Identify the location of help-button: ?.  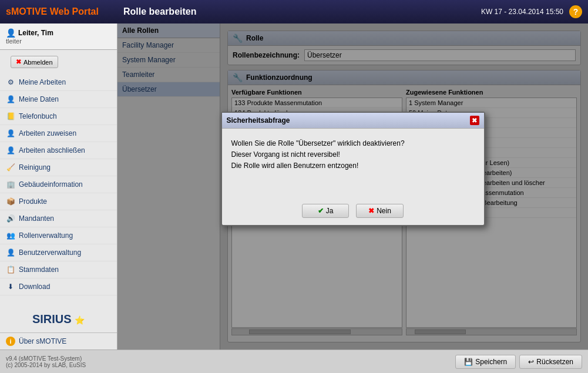
(576, 12).